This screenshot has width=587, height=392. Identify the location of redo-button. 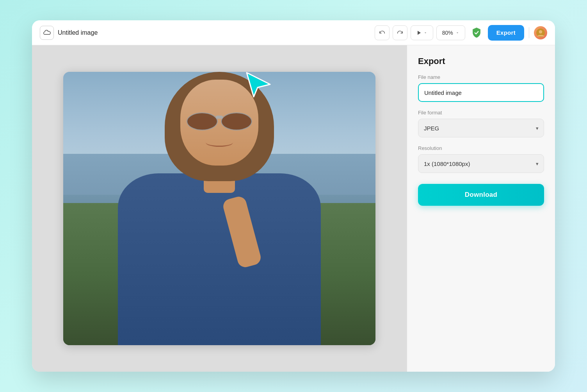
(400, 33).